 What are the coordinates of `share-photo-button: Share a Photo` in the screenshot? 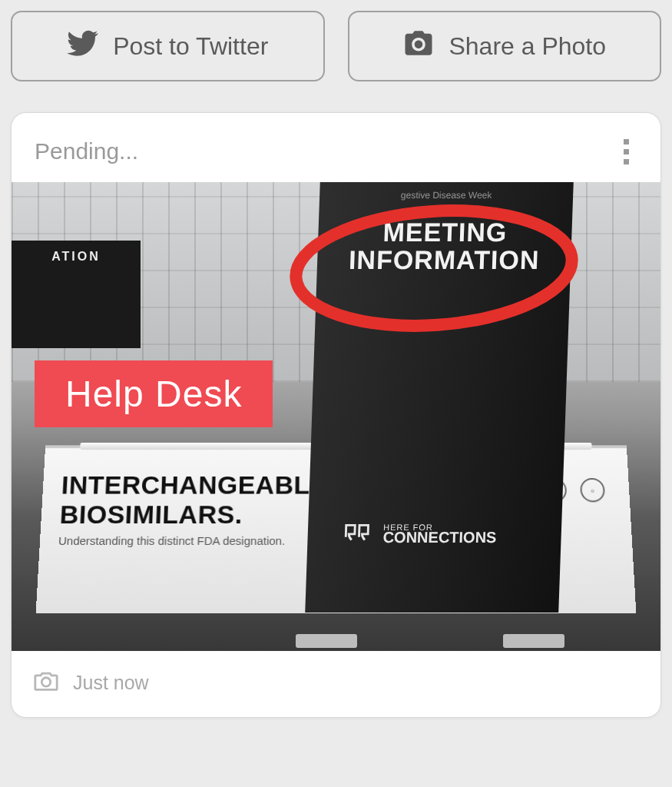 It's located at (505, 46).